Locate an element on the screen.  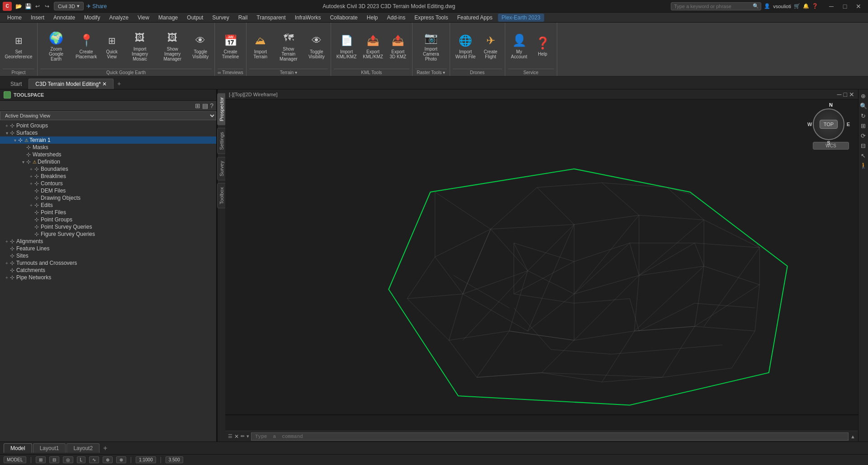
menubar-item-express-tools: Express Tools is located at coordinates (431, 18).